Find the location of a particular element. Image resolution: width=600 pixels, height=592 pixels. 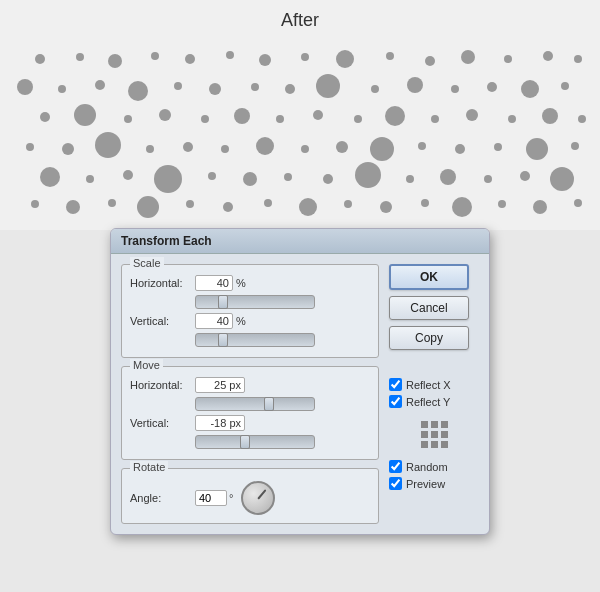

scale-horizontal-slider is located at coordinates (255, 302).